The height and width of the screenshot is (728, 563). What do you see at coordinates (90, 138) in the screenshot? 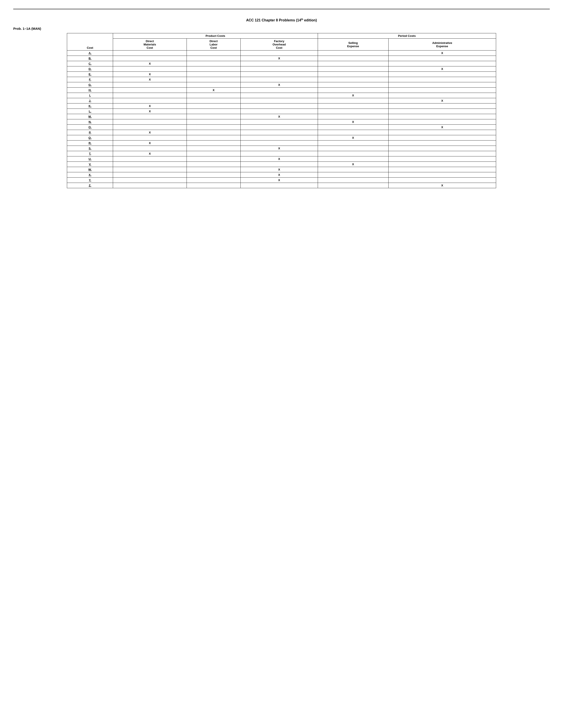
I see `row-letter-cell: Q.` at bounding box center [90, 138].